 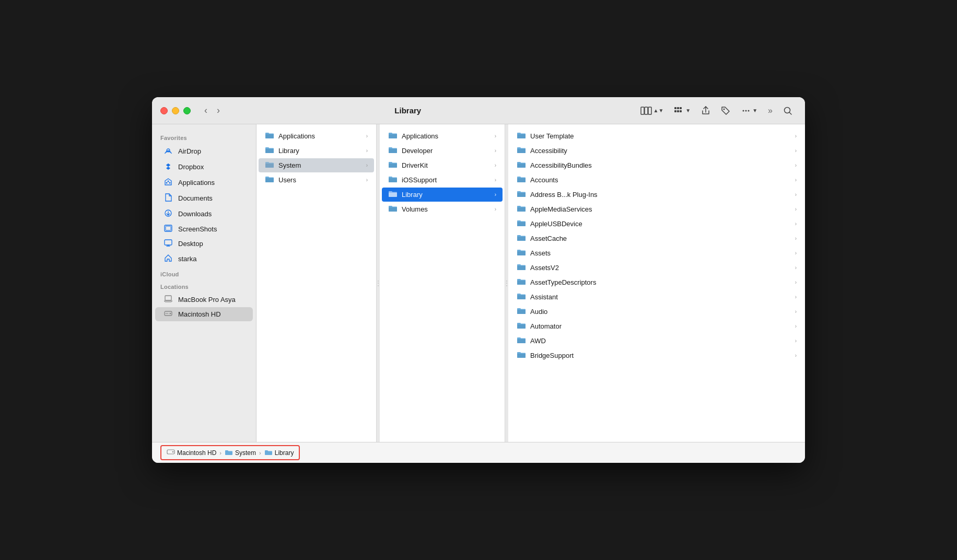 What do you see at coordinates (197, 229) in the screenshot?
I see `sidebar-label-screenshots: ScreenShots` at bounding box center [197, 229].